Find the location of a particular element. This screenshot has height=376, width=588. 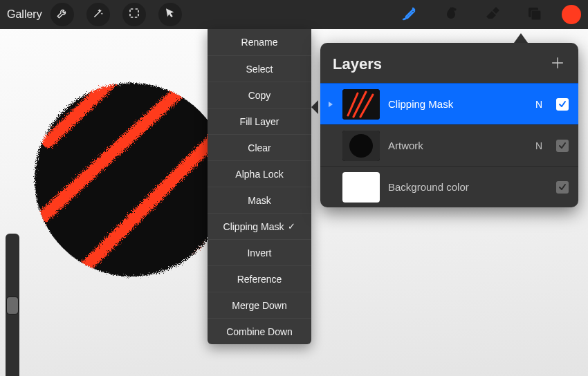

ctx-item-label: Clear is located at coordinates (259, 148).